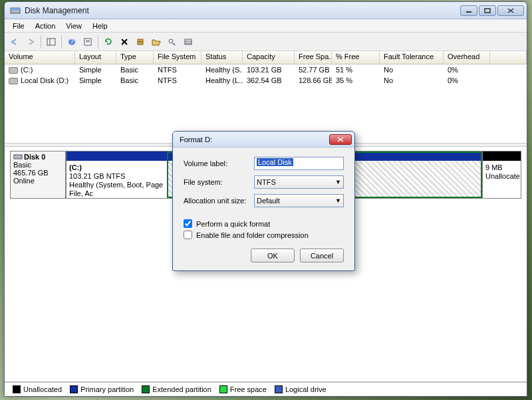 The image size is (532, 400). What do you see at coordinates (17, 389) in the screenshot?
I see `legend-swatch-unallocated` at bounding box center [17, 389].